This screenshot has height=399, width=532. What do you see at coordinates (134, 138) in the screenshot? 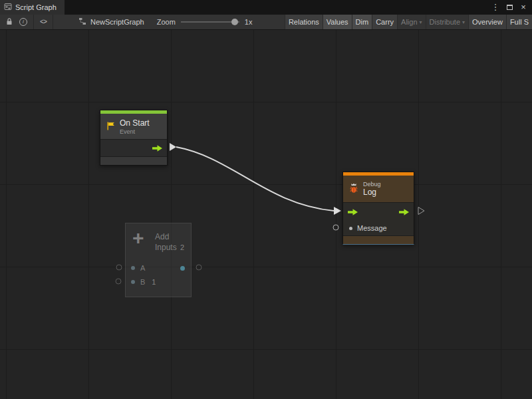
I see `node-on-start: On Start Event` at bounding box center [134, 138].